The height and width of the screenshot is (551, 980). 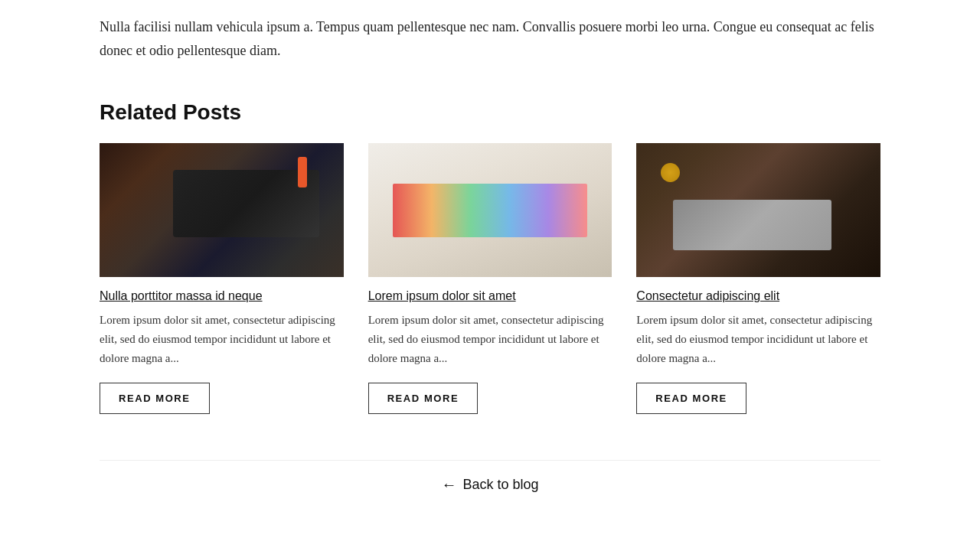 I want to click on back-to-blog-section: ← Back to blog, so click(x=490, y=477).